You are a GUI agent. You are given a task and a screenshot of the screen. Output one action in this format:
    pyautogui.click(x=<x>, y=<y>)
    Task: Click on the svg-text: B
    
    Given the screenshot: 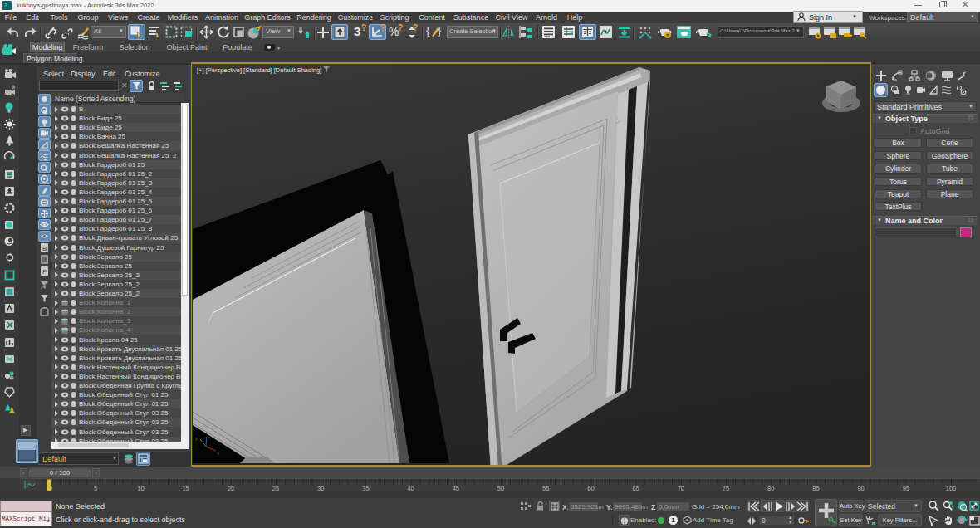 What is the action you would take?
    pyautogui.click(x=45, y=249)
    